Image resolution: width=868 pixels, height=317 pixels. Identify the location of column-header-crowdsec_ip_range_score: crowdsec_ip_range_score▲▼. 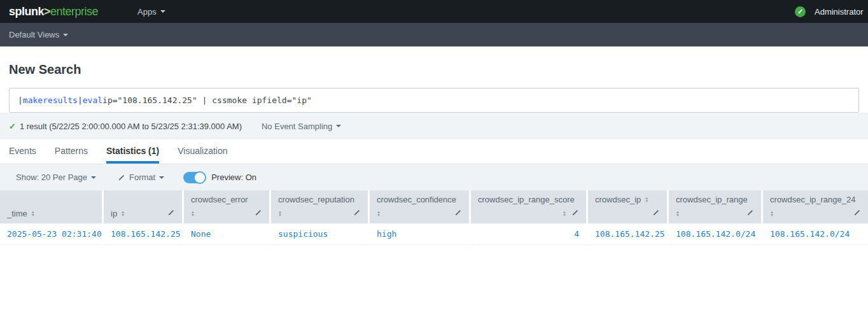
(528, 207).